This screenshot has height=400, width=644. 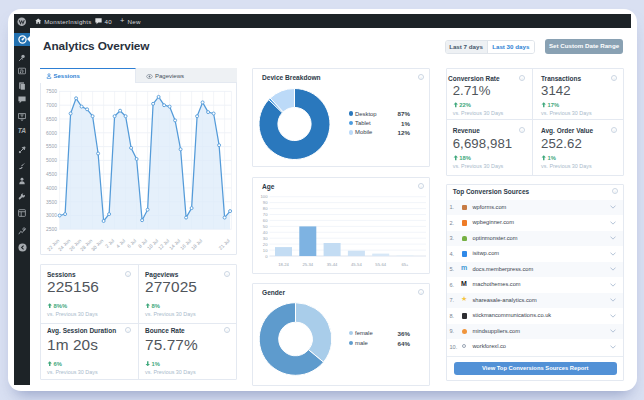 What do you see at coordinates (52, 216) in the screenshot?
I see `svg-text: 3000` at bounding box center [52, 216].